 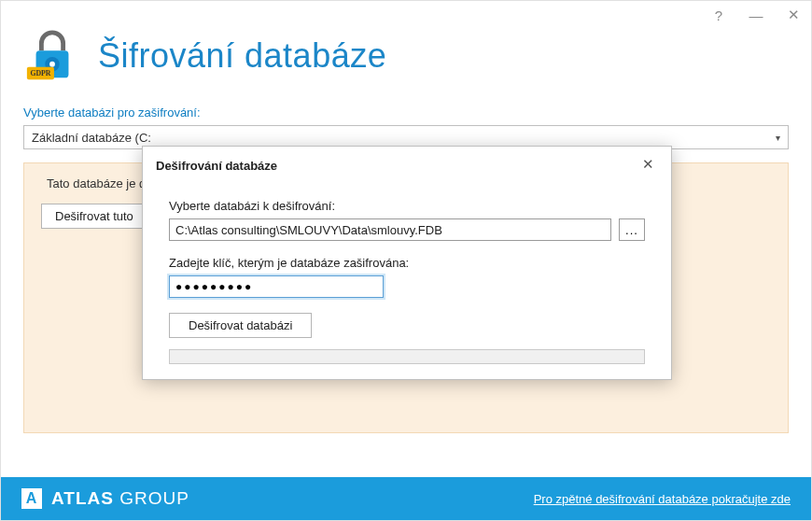 What do you see at coordinates (793, 15) in the screenshot?
I see `close-window-button: ✕` at bounding box center [793, 15].